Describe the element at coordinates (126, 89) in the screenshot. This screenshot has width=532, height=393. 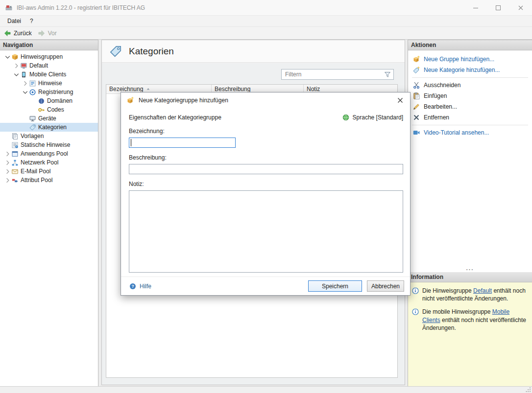
I see `column-header-label: Bezeichnung` at that location.